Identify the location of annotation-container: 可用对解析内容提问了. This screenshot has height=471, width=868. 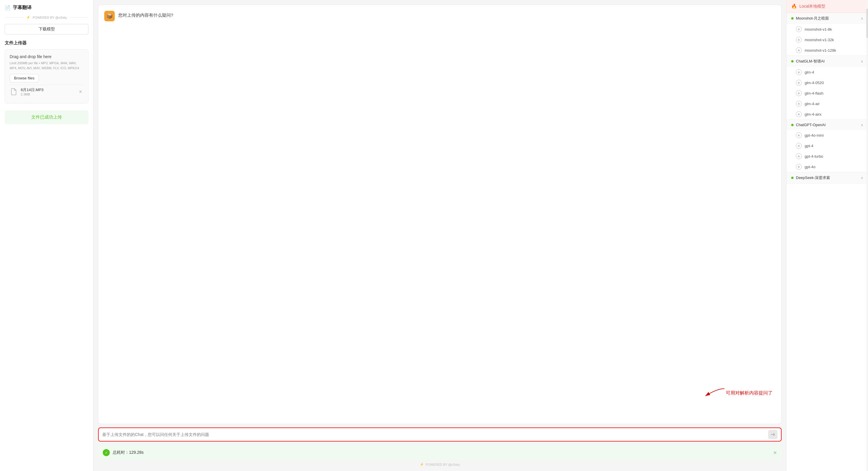
(736, 393).